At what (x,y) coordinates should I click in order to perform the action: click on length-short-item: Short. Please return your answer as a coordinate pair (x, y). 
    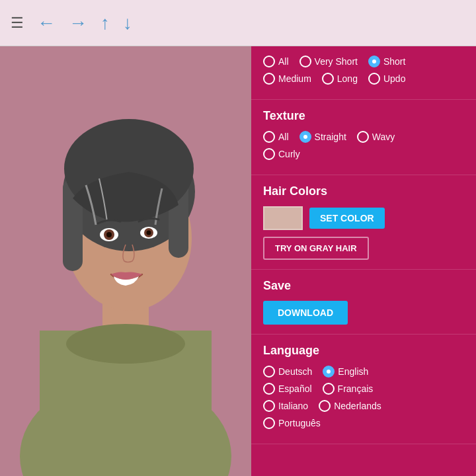
    Looking at the image, I should click on (387, 61).